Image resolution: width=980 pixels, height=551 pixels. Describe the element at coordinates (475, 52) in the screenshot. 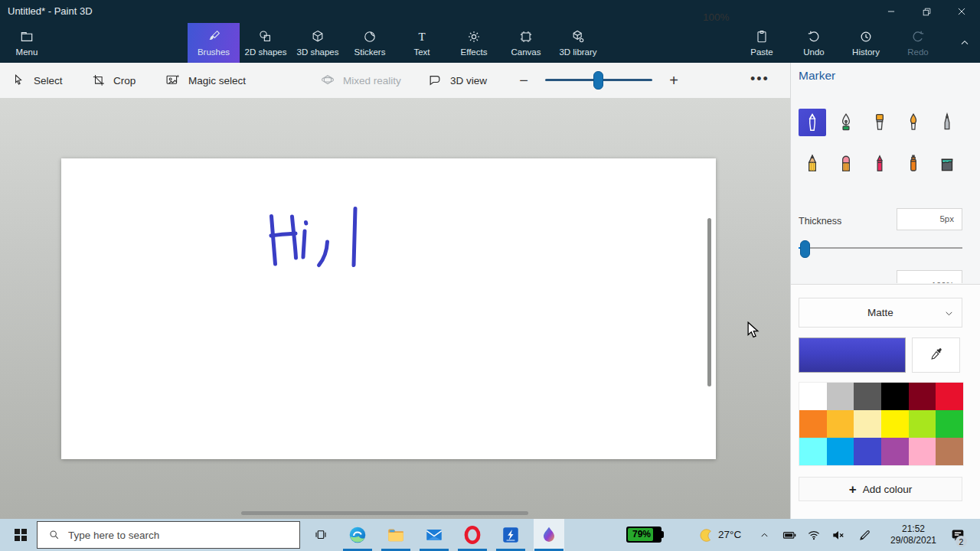

I see `tab-label: Effects` at that location.